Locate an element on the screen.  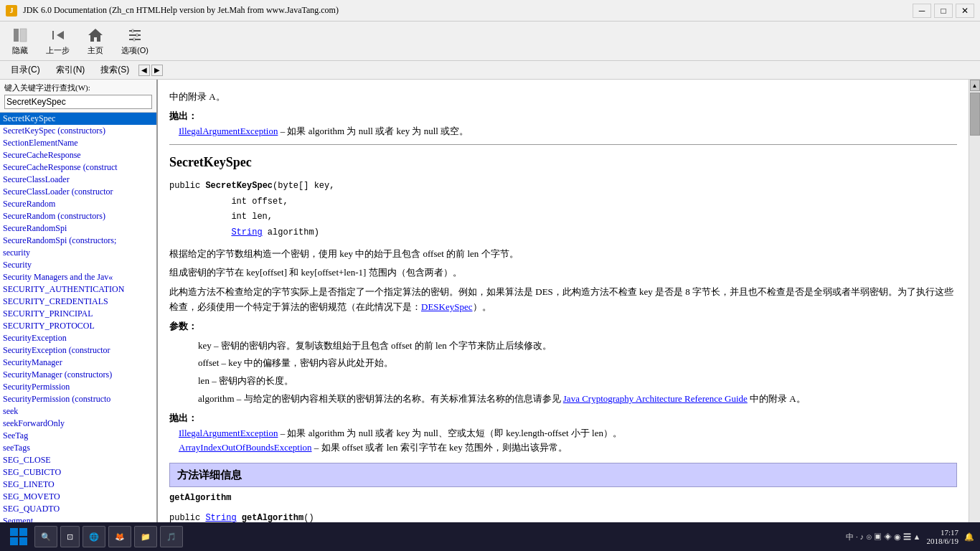
section-title: SecretKeySpec is located at coordinates (563, 162).